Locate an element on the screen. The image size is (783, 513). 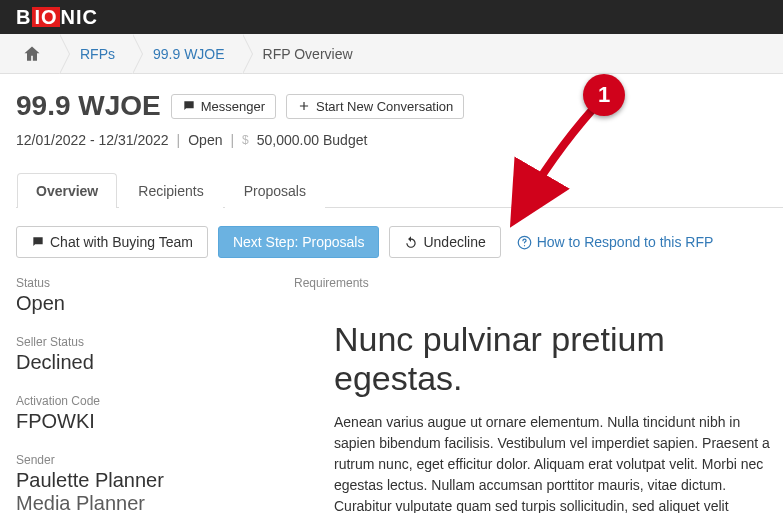
header-status: Open is located at coordinates (205, 140).